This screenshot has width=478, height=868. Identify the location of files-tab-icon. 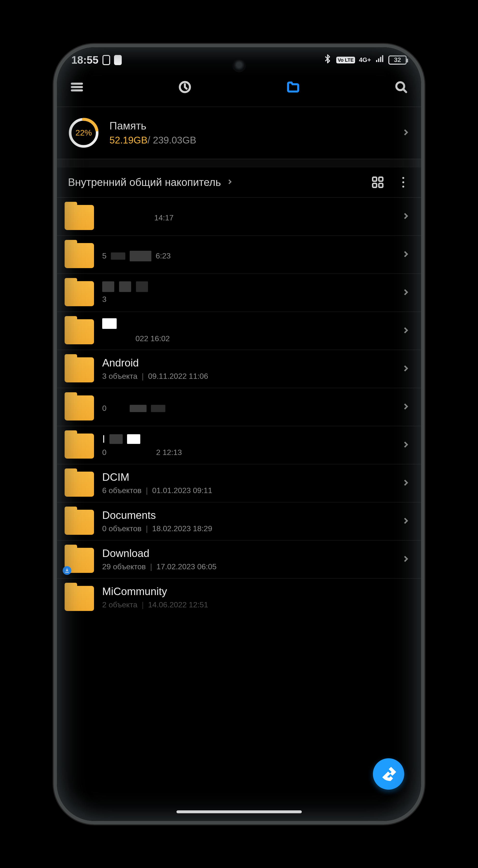
(293, 87).